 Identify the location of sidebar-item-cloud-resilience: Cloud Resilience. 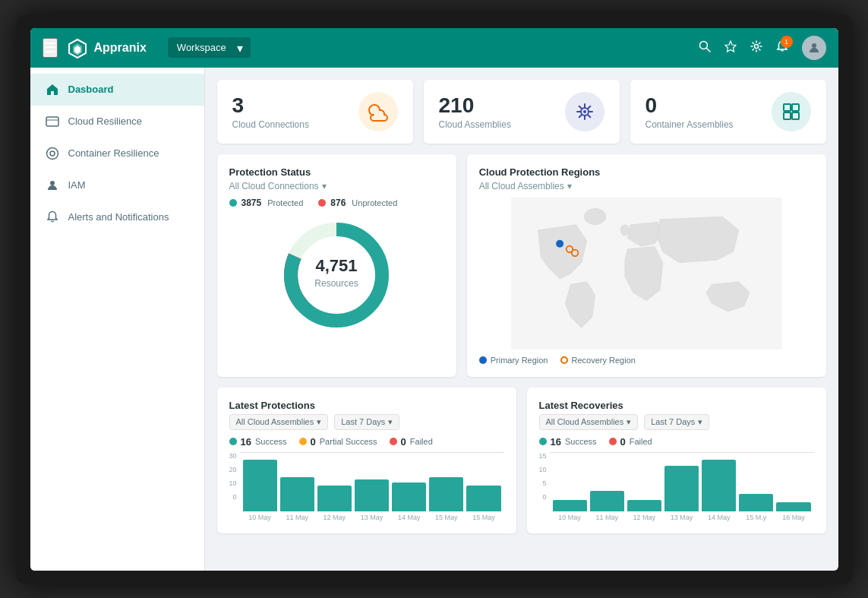
(117, 122).